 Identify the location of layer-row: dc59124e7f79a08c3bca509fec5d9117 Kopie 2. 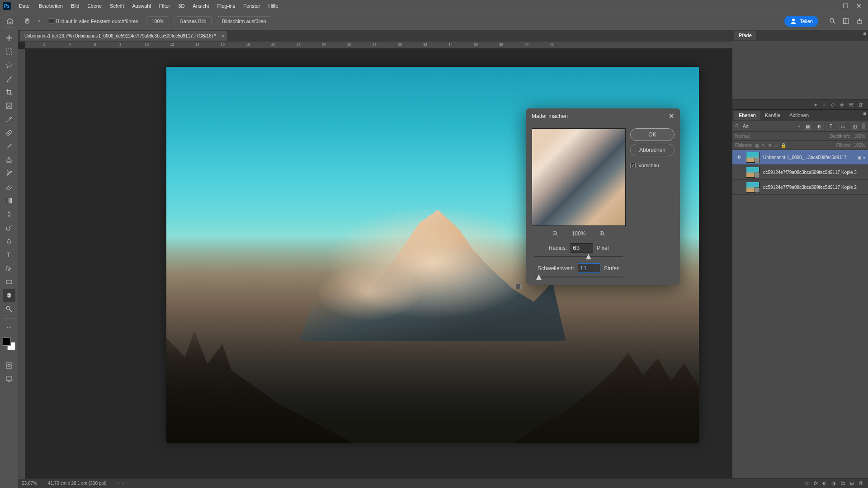
(800, 187).